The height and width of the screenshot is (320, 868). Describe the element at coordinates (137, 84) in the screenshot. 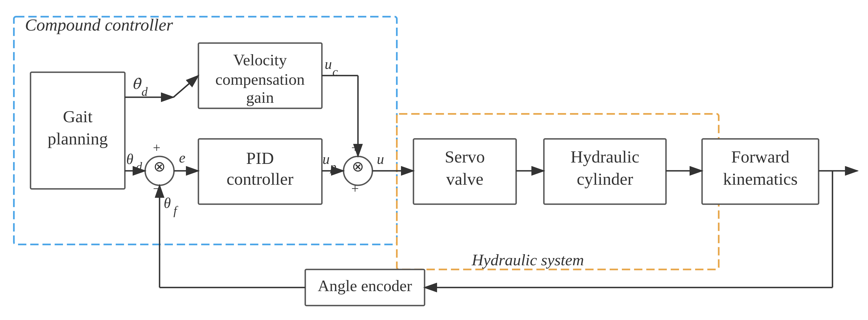

I see `svg-text: θ̇` at that location.